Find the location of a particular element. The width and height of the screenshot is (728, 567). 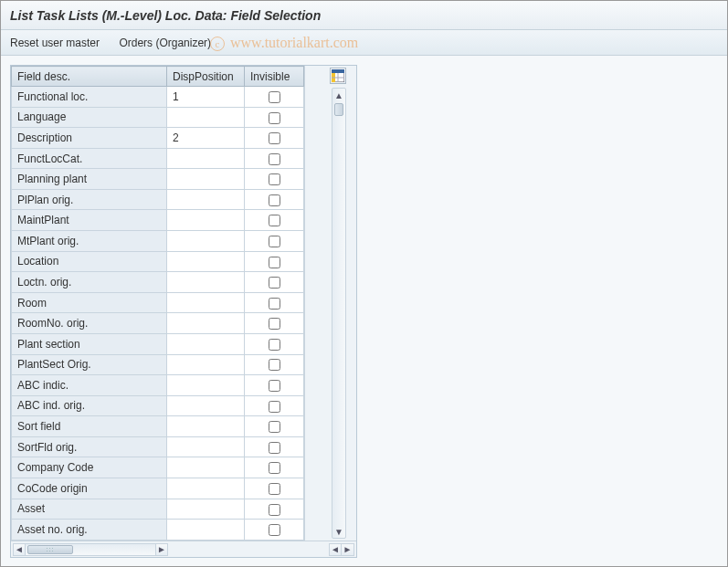

table-row: Company Code is located at coordinates (158, 467).